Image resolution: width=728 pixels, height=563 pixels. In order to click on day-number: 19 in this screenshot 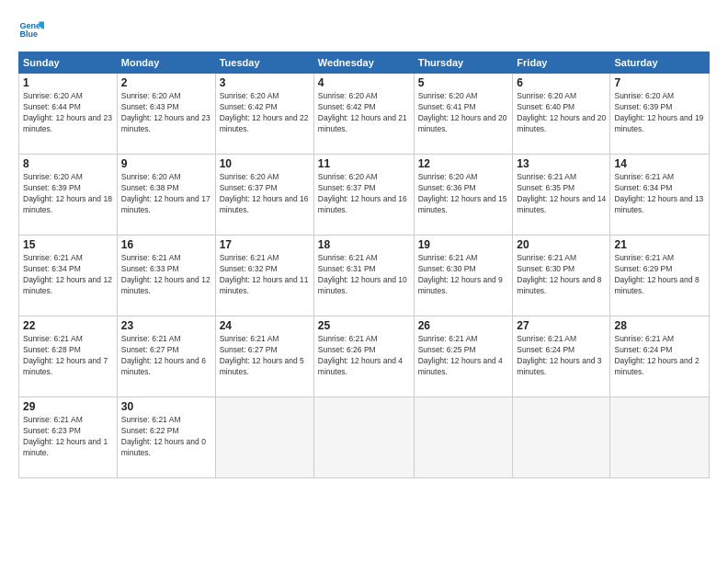, I will do `click(463, 245)`.